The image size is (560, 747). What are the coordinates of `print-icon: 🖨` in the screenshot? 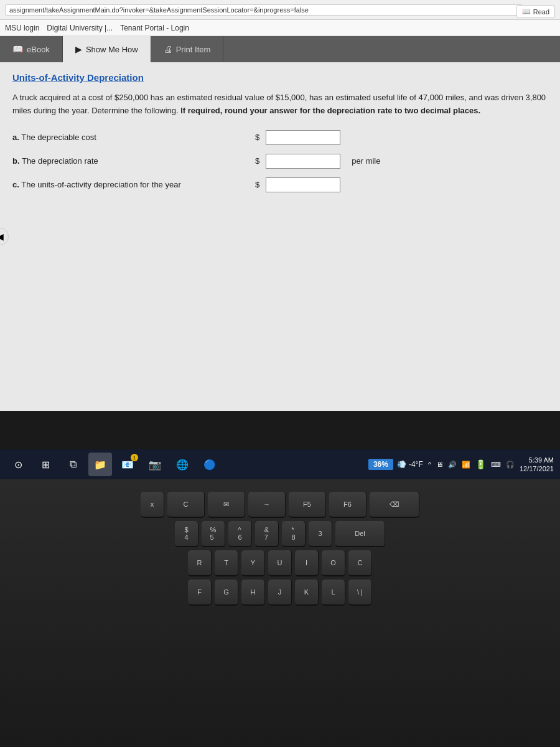 It's located at (168, 49).